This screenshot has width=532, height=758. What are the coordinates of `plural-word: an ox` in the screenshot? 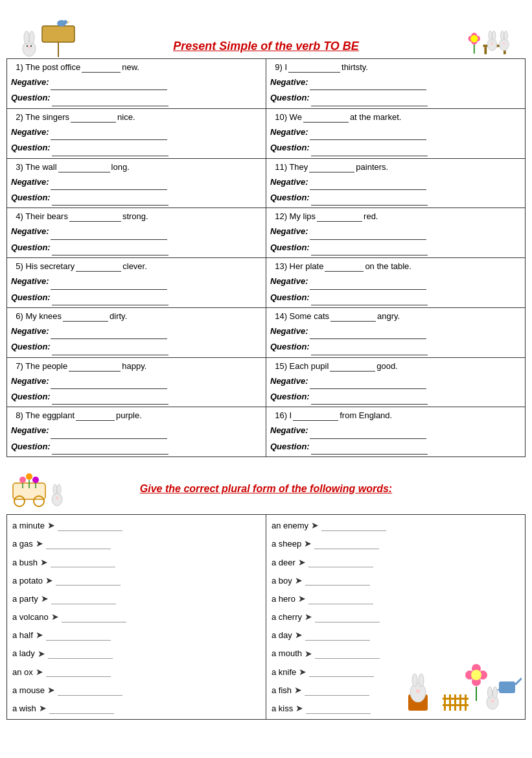 It's located at (23, 672).